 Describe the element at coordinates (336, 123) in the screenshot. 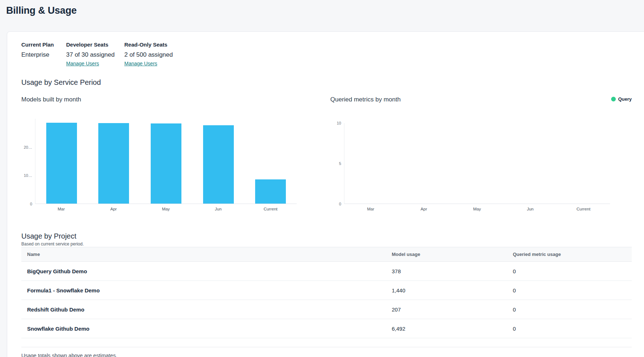

I see `y-axis-tick-label: 10` at that location.